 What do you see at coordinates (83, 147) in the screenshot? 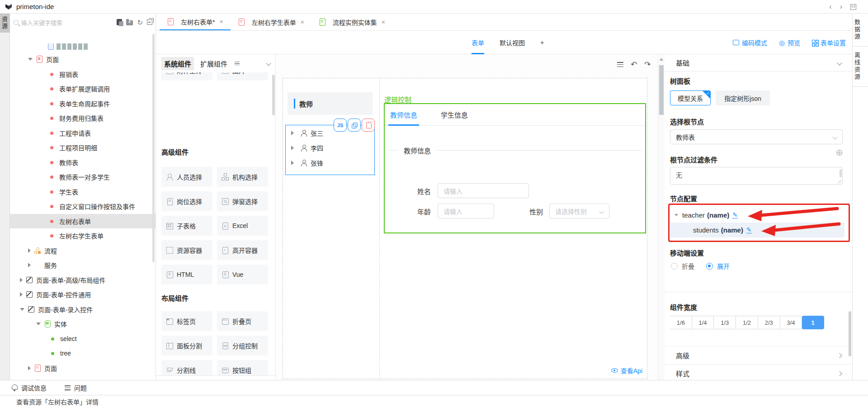
I see `tree-item: 工程项目明细` at bounding box center [83, 147].